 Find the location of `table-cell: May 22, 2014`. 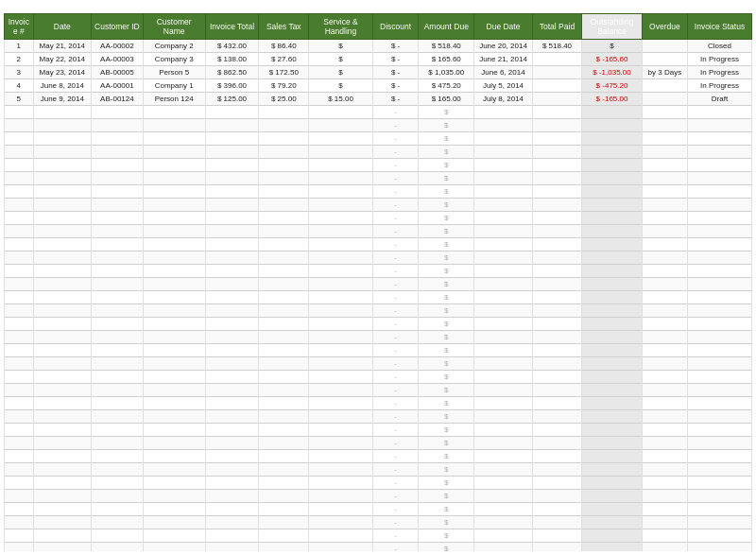

table-cell: May 22, 2014 is located at coordinates (62, 60).